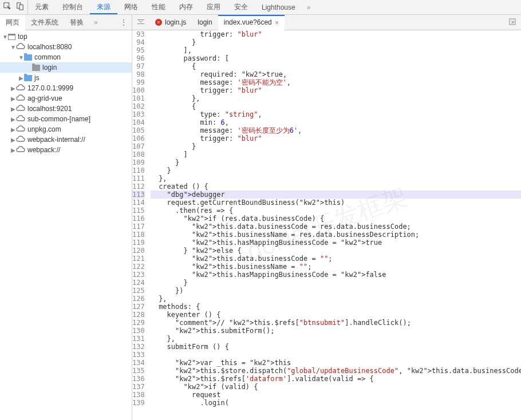 The image size is (521, 420). What do you see at coordinates (7, 7) in the screenshot?
I see `inspect-icon` at bounding box center [7, 7].